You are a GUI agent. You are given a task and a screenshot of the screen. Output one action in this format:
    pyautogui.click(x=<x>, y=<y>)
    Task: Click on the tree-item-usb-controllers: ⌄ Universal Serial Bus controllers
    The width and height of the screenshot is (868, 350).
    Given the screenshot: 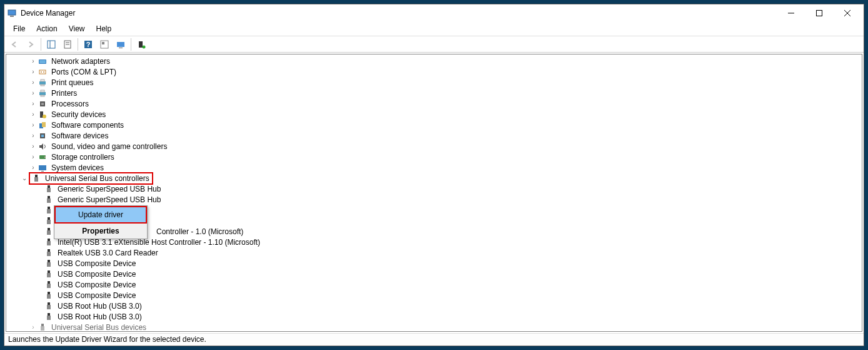 What is the action you would take?
    pyautogui.click(x=434, y=178)
    